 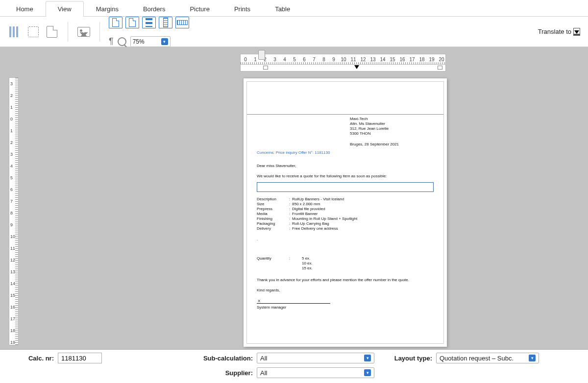 I want to click on layout-type-value: Quotation request – Subc., so click(x=476, y=359).